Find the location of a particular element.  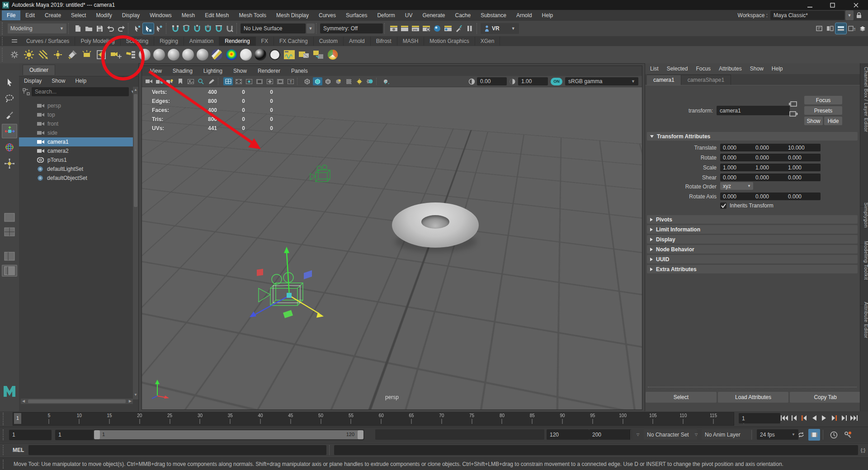

shadows-toggle-icon is located at coordinates (349, 81).